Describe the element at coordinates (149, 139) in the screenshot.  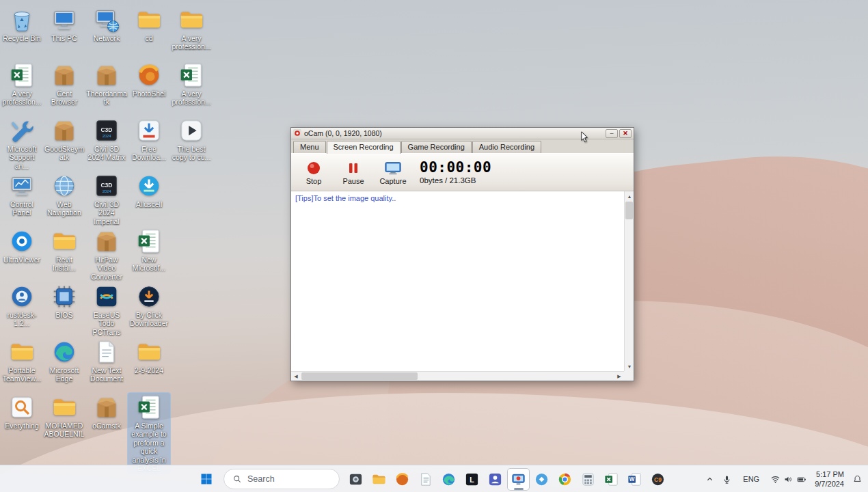
I see `desktop-icon-free-downloa: Free Downloa...` at that location.